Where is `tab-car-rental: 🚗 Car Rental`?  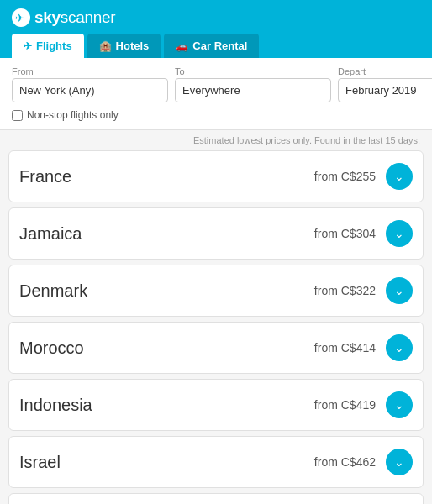
tab-car-rental: 🚗 Car Rental is located at coordinates (212, 45).